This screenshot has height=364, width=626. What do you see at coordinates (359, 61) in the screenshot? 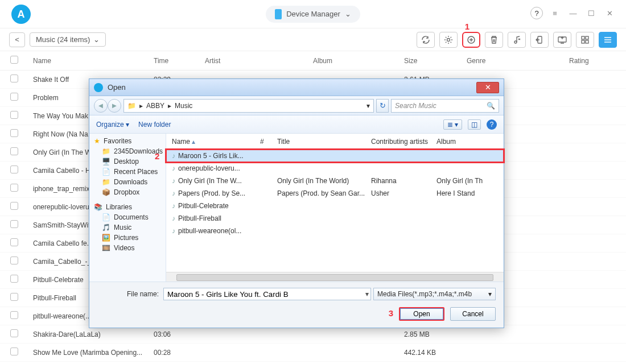
I see `col-album: Album` at bounding box center [359, 61].